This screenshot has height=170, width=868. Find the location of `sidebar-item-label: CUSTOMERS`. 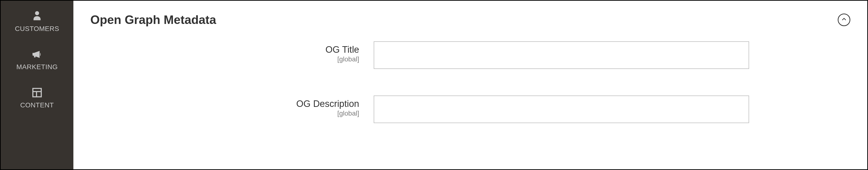

sidebar-item-label: CUSTOMERS is located at coordinates (37, 29).